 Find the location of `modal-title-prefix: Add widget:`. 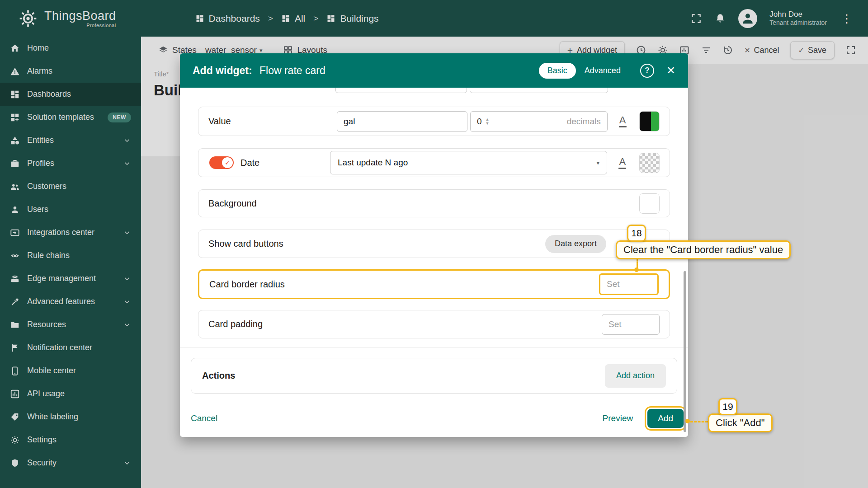

modal-title-prefix: Add widget: is located at coordinates (222, 70).